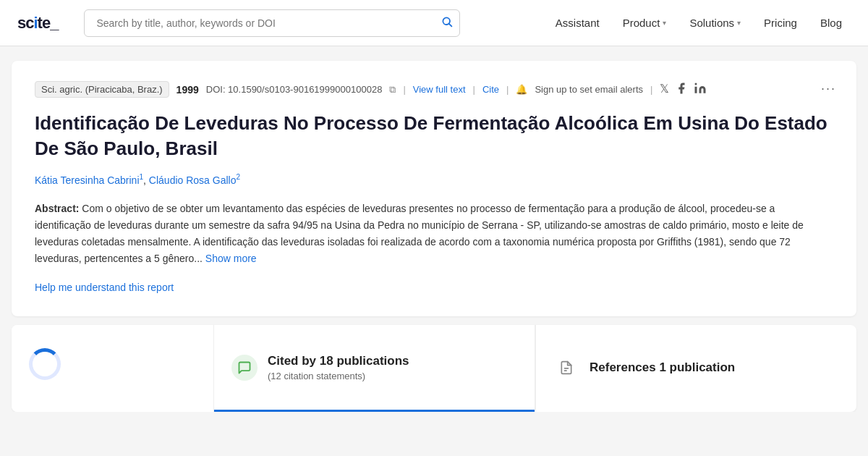 This screenshot has width=868, height=456. I want to click on search-button, so click(447, 23).